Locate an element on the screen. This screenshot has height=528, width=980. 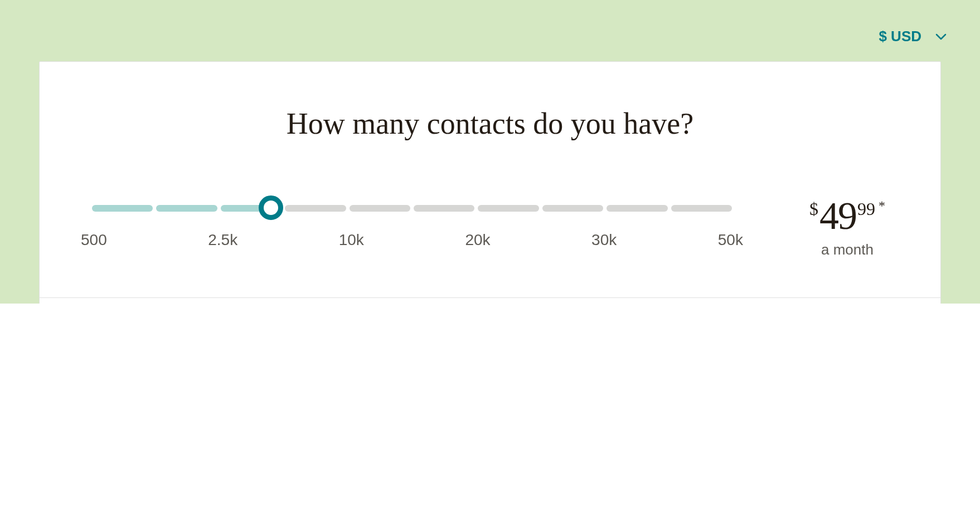
slider-labels: 5002.5k10k20k30k50k is located at coordinates (412, 240).